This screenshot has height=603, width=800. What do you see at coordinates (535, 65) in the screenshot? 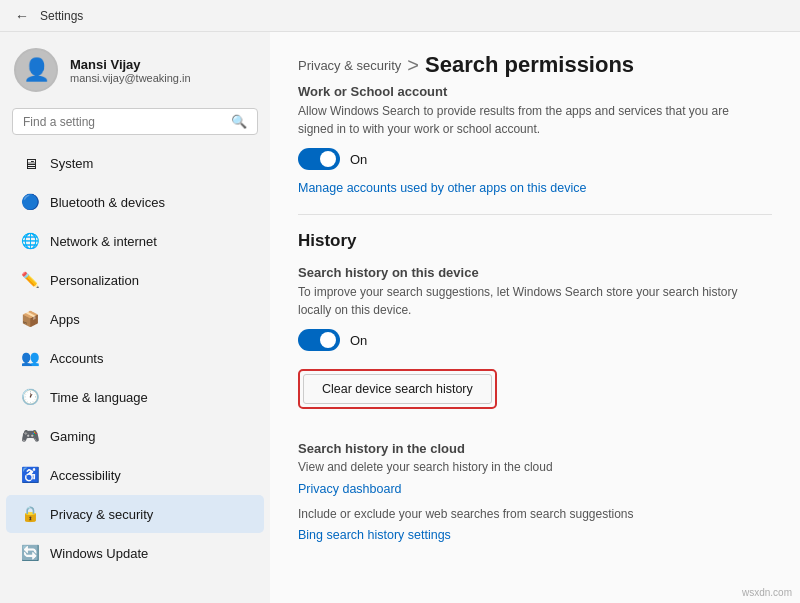
I see `breadcrumb: Privacy & security > Search permissions` at bounding box center [535, 65].